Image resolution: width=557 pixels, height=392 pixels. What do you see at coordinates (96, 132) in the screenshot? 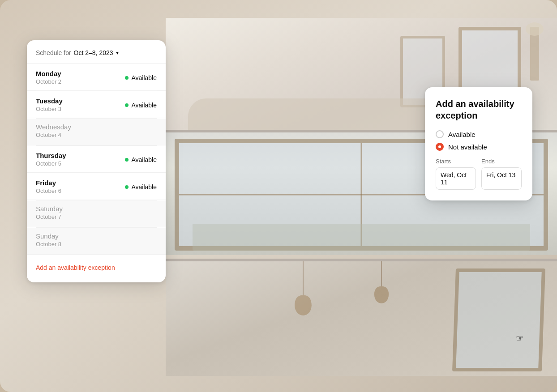
I see `day-row-wednesday: Wednesday October 4` at bounding box center [96, 132].